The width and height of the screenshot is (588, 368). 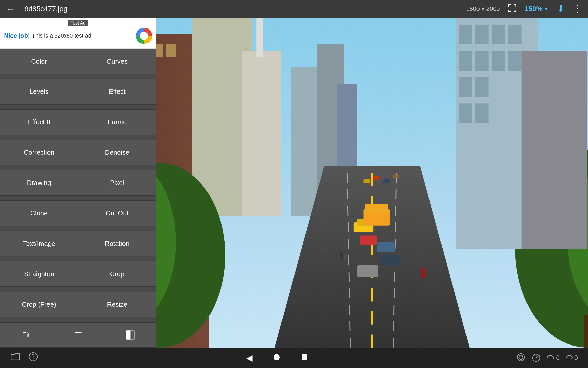 What do you see at coordinates (39, 183) in the screenshot?
I see `tool-drawing: Drawing` at bounding box center [39, 183].